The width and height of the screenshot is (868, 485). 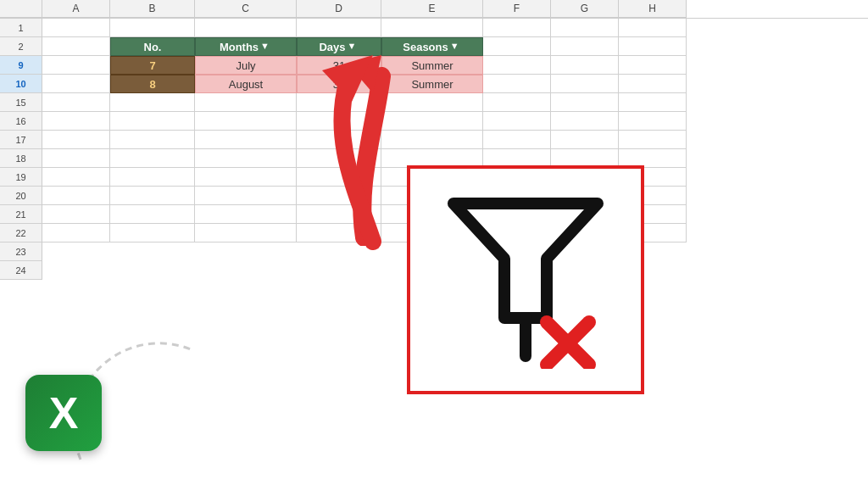 I want to click on header-months: Months ▼, so click(x=246, y=47).